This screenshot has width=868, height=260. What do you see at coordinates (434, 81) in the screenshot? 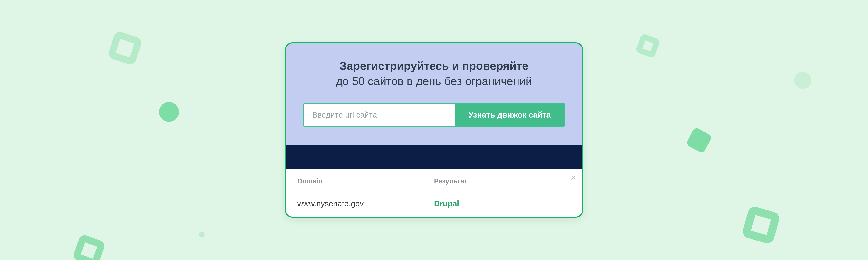
I see `heading-line-2: до 50 сайтов в день без ограничений` at bounding box center [434, 81].